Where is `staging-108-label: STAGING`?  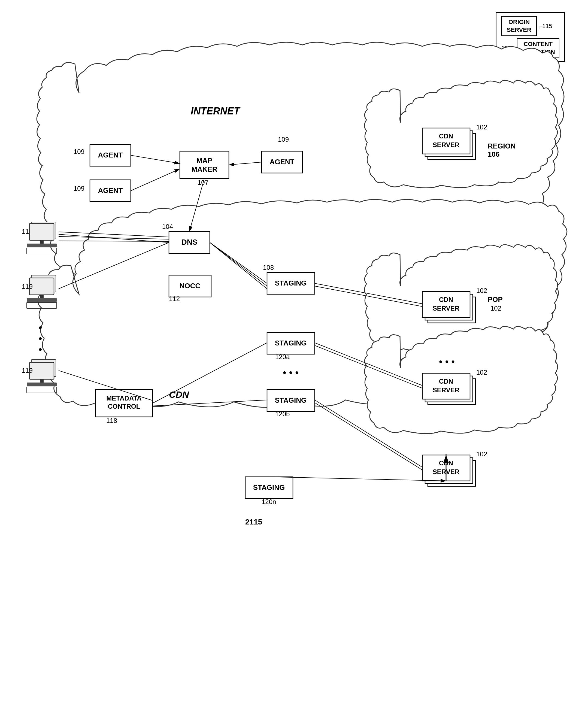 staging-108-label: STAGING is located at coordinates (291, 283).